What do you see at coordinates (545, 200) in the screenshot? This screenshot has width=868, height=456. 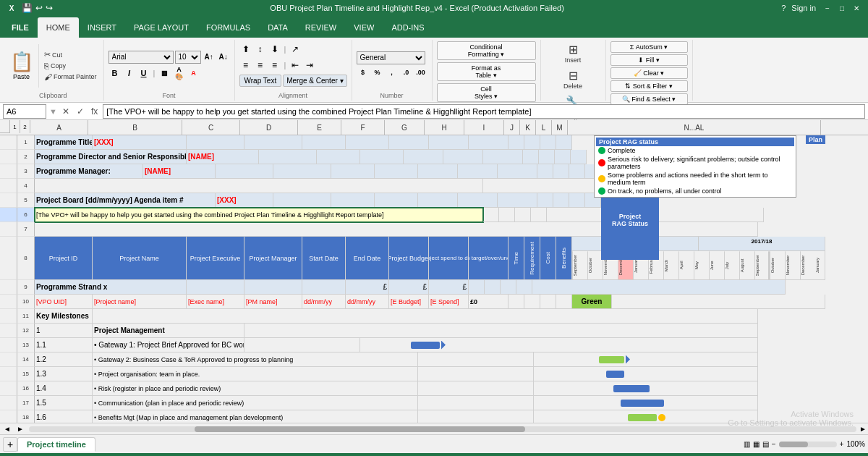 I see `cell-i5` at bounding box center [545, 200].